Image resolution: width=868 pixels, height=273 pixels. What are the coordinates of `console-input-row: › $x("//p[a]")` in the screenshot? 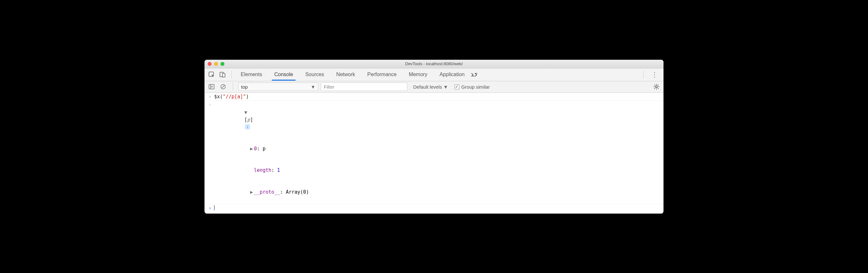 It's located at (434, 97).